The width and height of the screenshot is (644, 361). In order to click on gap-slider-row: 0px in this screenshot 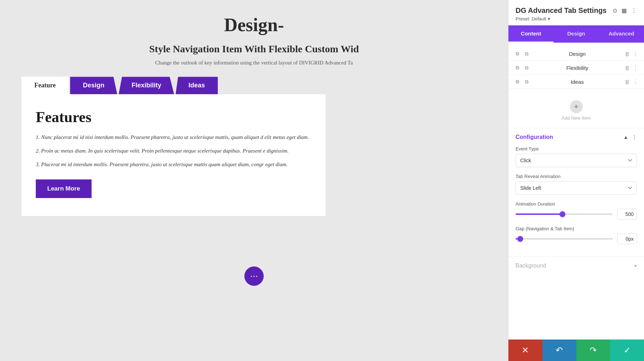, I will do `click(576, 239)`.